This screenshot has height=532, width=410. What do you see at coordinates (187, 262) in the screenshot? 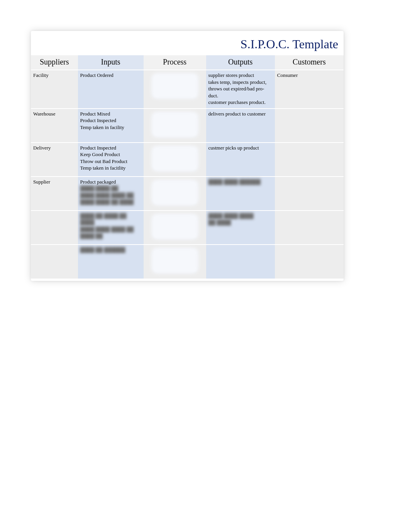
I see `table-row: ████ ██ ██████` at bounding box center [187, 262].